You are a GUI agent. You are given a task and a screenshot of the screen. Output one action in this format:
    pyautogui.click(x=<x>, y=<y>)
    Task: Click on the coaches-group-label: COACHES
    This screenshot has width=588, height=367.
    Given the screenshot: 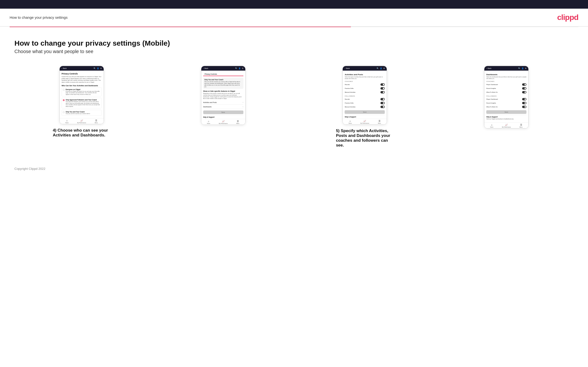 What is the action you would take?
    pyautogui.click(x=365, y=81)
    